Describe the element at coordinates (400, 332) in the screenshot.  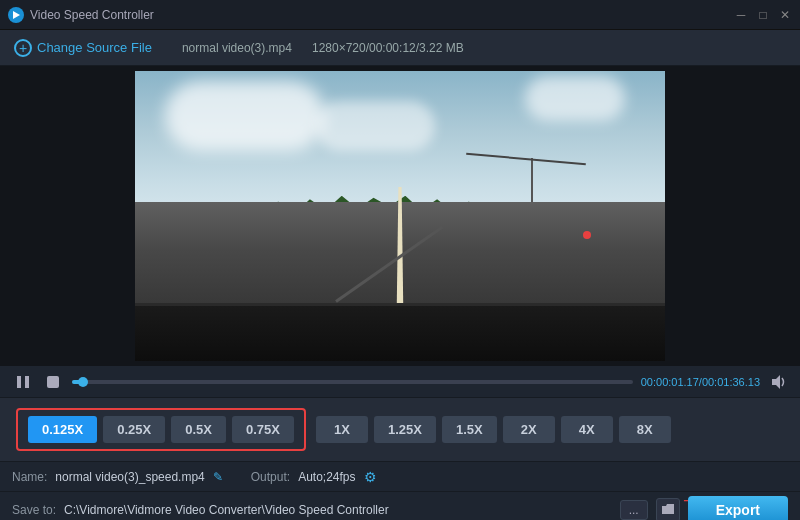
I see `dashboard` at that location.